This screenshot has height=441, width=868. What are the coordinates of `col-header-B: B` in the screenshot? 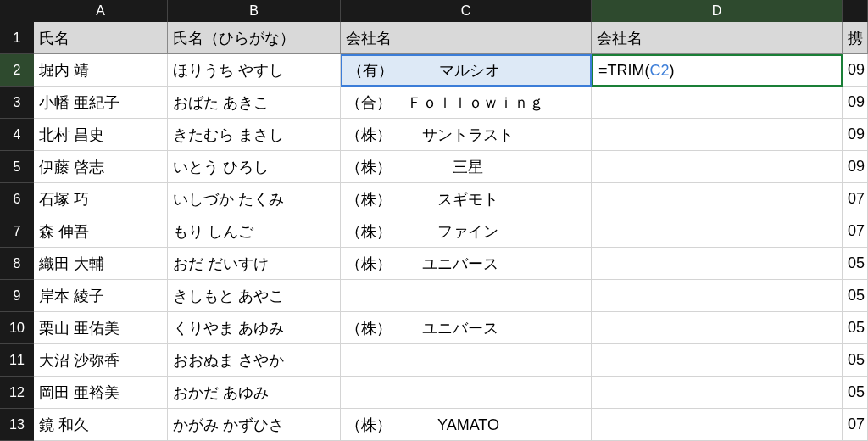 It's located at (254, 11).